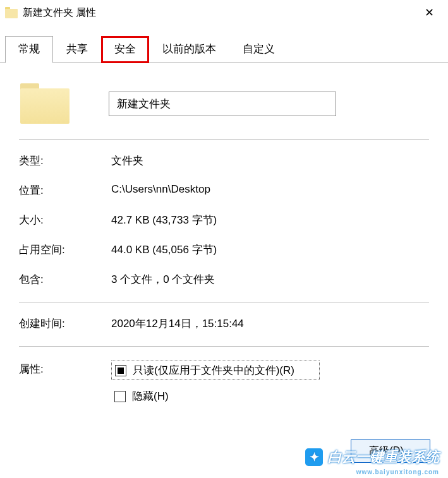 This screenshot has height=478, width=448. What do you see at coordinates (222, 104) in the screenshot?
I see `folder-name-input: 新建文件夹` at bounding box center [222, 104].